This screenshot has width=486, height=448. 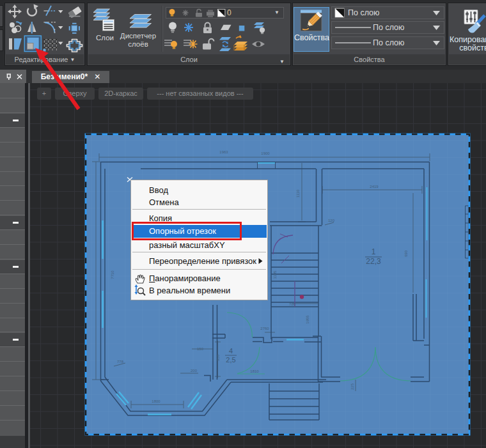 I want to click on svg-text: 778, so click(x=120, y=362).